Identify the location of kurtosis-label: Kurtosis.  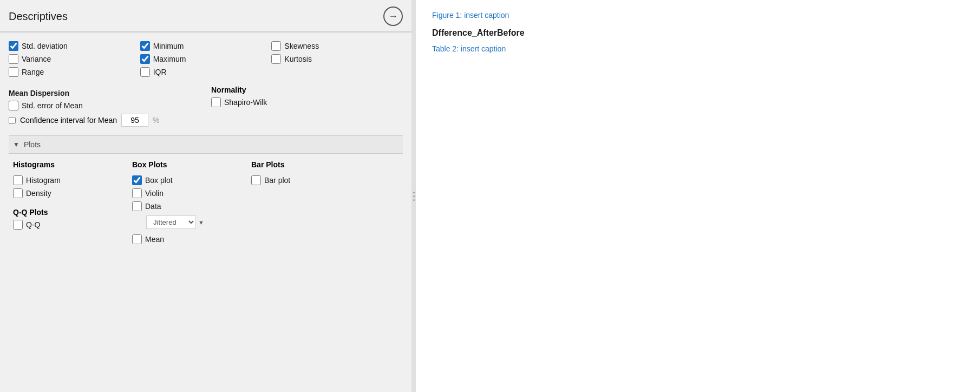
(298, 59).